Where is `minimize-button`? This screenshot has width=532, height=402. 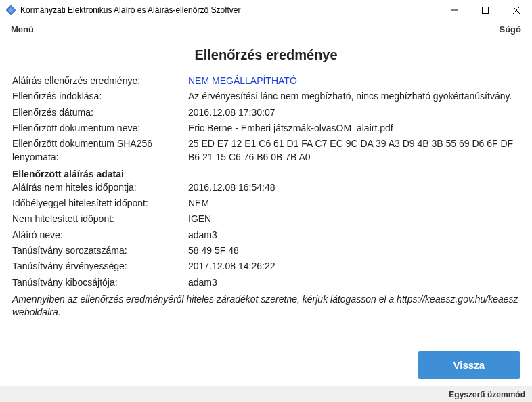 minimize-button is located at coordinates (454, 10).